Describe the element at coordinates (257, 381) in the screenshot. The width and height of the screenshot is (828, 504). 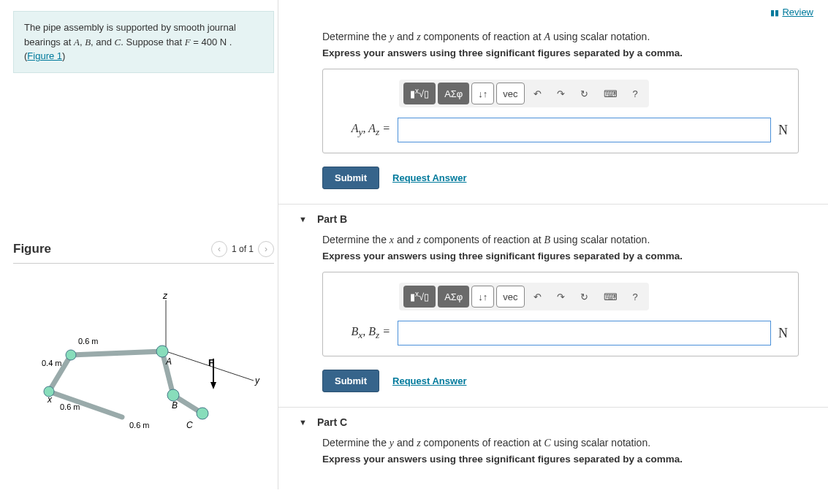
I see `svg-text: y` at that location.